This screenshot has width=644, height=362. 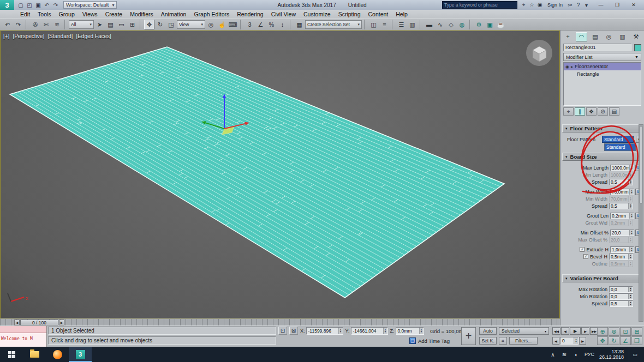 What do you see at coordinates (557, 331) in the screenshot?
I see `go-to-start-icon: ◀◀` at bounding box center [557, 331].